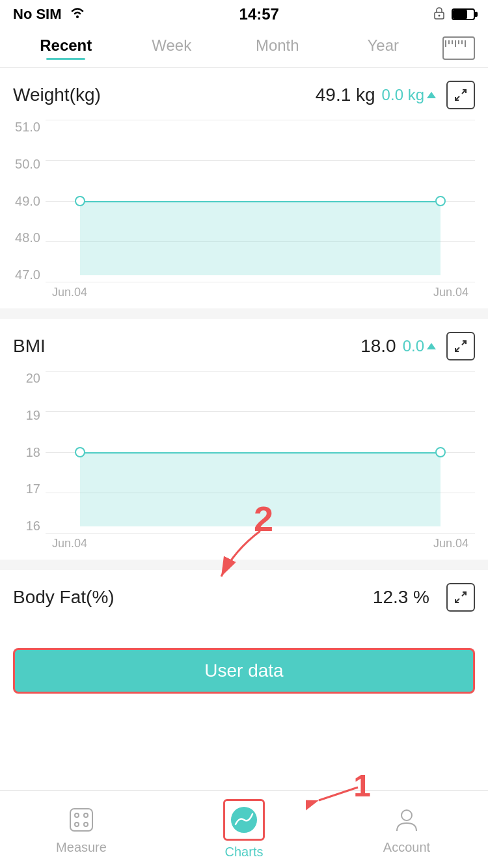 The image size is (488, 868). Describe the element at coordinates (29, 201) in the screenshot. I see `weight-y-axis: 51.0 50.0 49.0 48.0 47.0` at that location.